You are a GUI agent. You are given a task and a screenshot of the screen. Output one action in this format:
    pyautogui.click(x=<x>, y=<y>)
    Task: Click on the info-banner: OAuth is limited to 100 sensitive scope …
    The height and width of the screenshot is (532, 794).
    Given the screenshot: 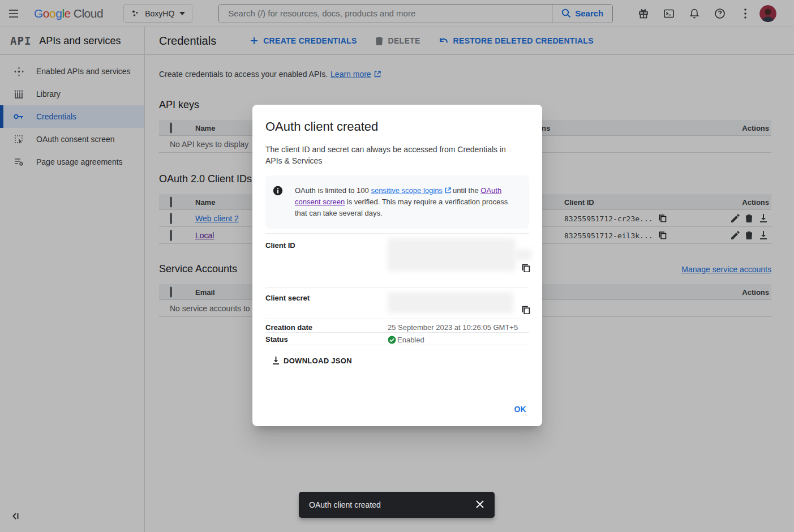 What is the action you would take?
    pyautogui.click(x=397, y=202)
    